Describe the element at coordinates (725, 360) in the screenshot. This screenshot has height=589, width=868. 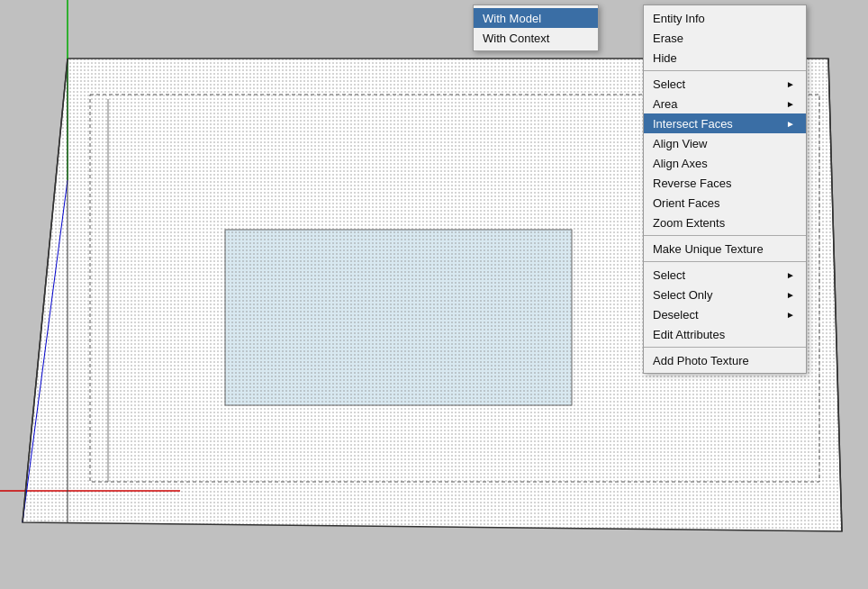
I see `menu-item-add-photo-texture: Add Photo Texture` at that location.